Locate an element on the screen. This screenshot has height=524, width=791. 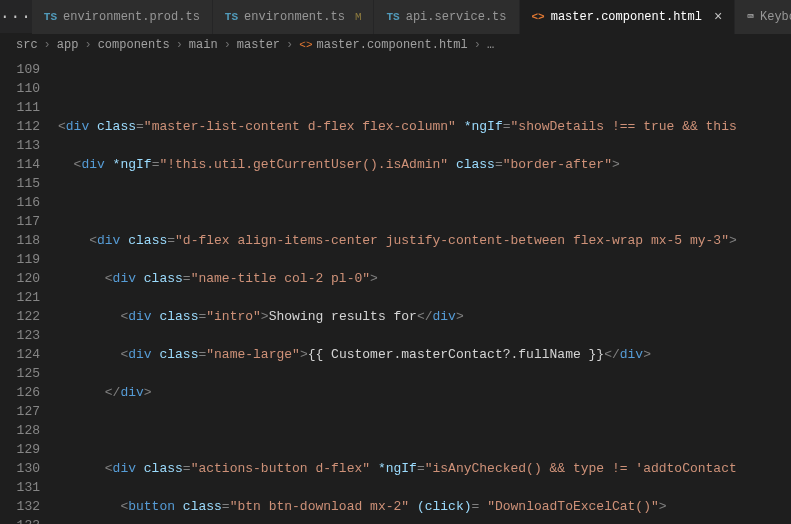
line-number: 116 is located at coordinates (20, 202).